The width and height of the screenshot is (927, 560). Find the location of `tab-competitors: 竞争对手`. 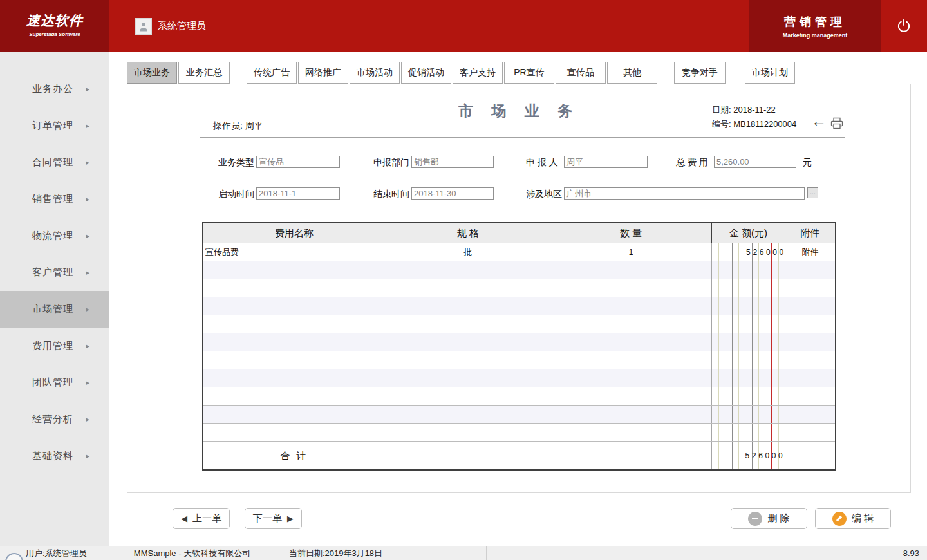

tab-competitors: 竞争对手 is located at coordinates (700, 73).